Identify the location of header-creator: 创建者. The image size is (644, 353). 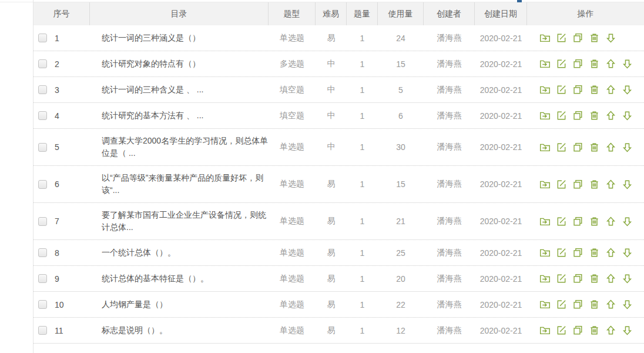
(449, 14).